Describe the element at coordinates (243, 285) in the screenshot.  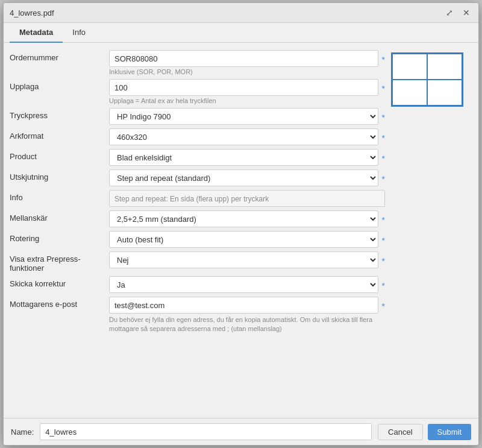
I see `skicka-korrektur-select: Ja` at that location.